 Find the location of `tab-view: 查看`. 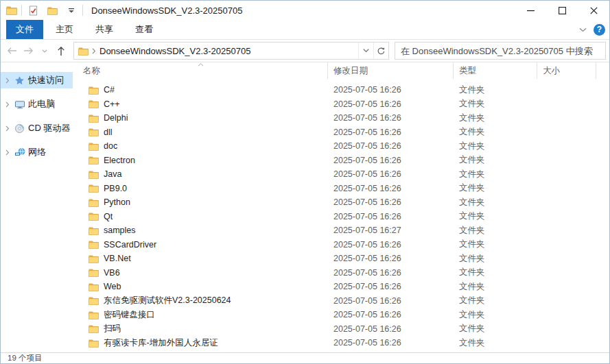

tab-view: 查看 is located at coordinates (144, 29).